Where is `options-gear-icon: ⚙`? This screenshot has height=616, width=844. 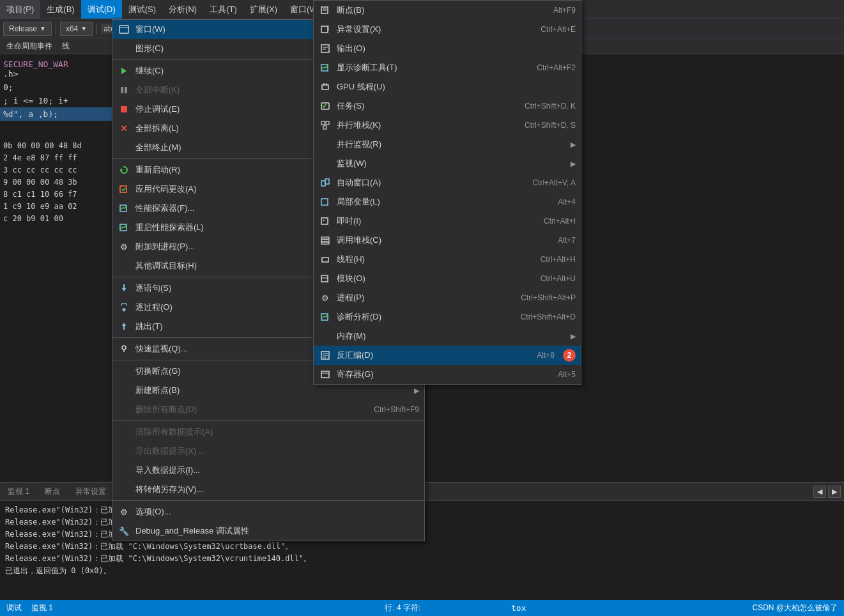
options-gear-icon: ⚙ is located at coordinates (124, 512).